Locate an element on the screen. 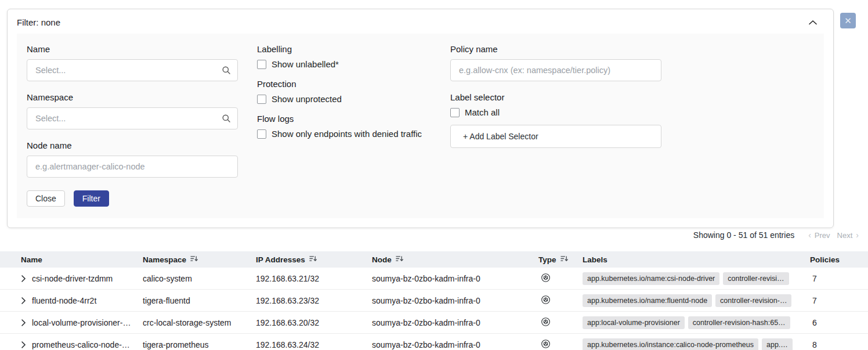 This screenshot has height=350, width=868. show-unlabelled-row: Show unlabelled* is located at coordinates (344, 64).